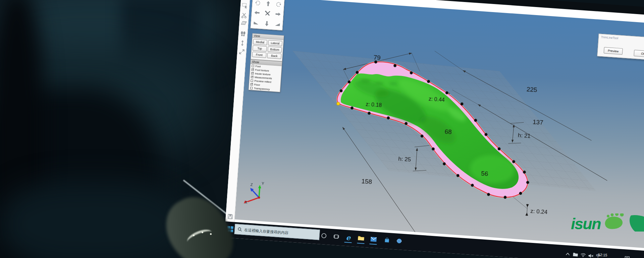  What do you see at coordinates (377, 58) in the screenshot?
I see `measurement-79: 79` at bounding box center [377, 58].